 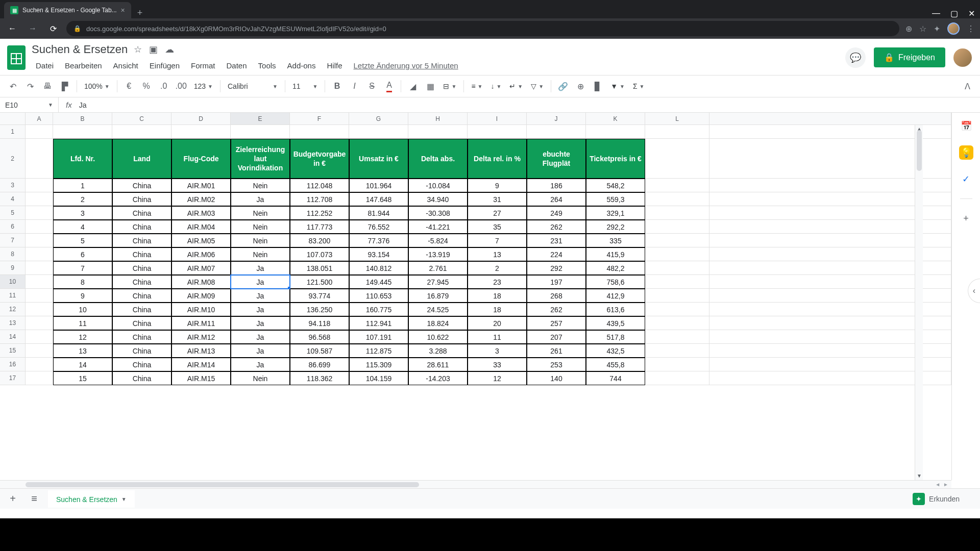 What do you see at coordinates (320, 199) in the screenshot?
I see `cell: 112.708` at bounding box center [320, 199].